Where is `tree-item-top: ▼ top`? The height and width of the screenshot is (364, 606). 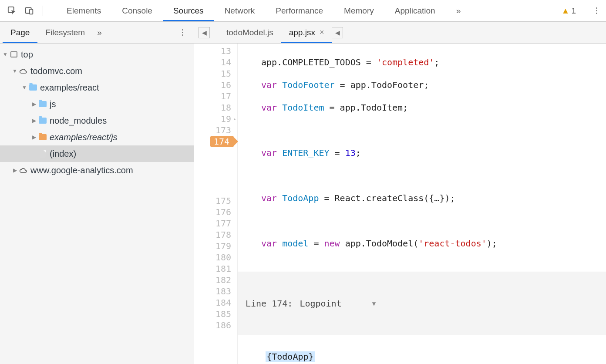
tree-item-top: ▼ top is located at coordinates (97, 54).